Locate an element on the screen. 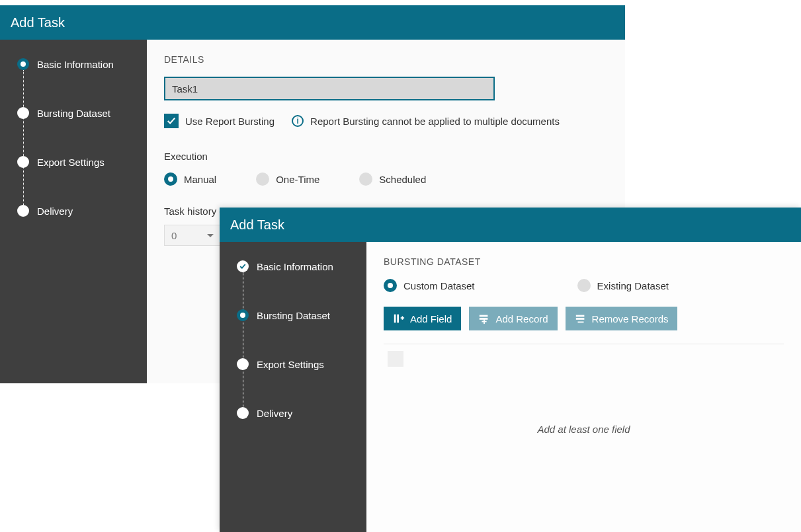  execution-heading: Execution is located at coordinates (386, 156).